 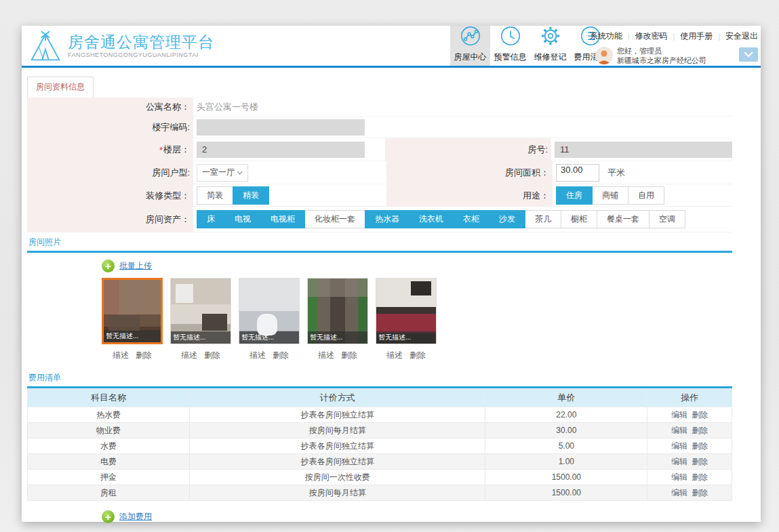 I want to click on link-user-manual: 使用手册, so click(x=696, y=37).